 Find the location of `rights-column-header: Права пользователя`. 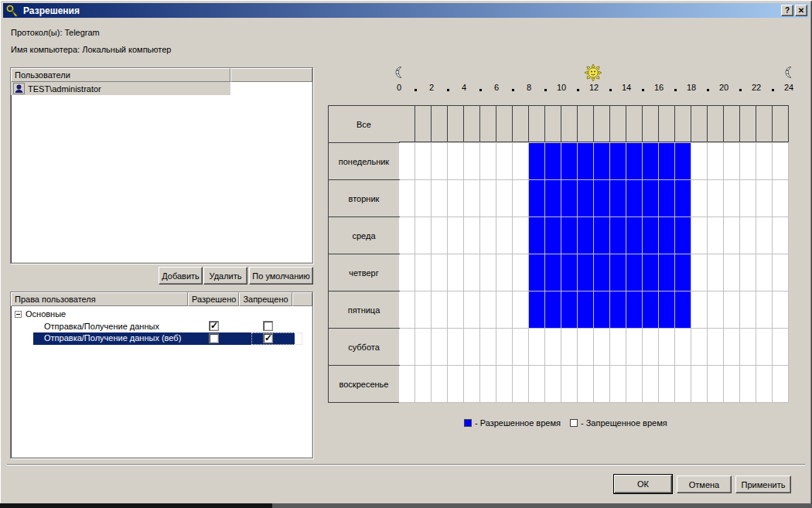

rights-column-header: Права пользователя is located at coordinates (99, 299).